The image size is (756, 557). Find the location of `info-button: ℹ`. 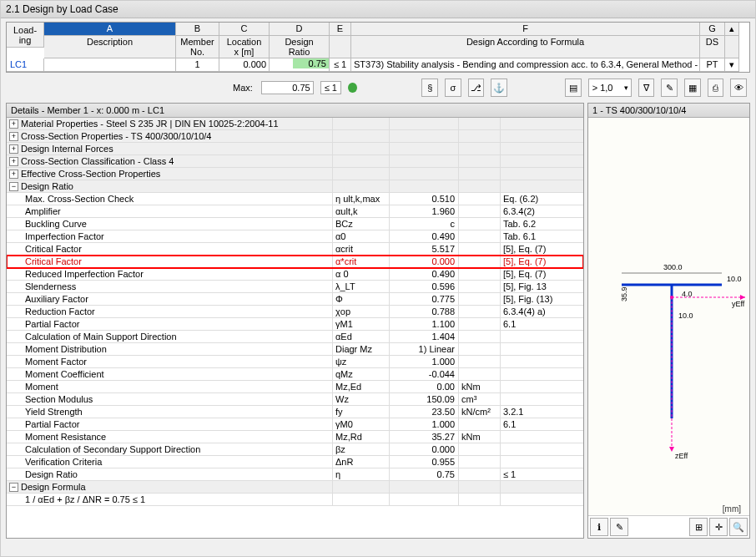

info-button: ℹ is located at coordinates (599, 527).